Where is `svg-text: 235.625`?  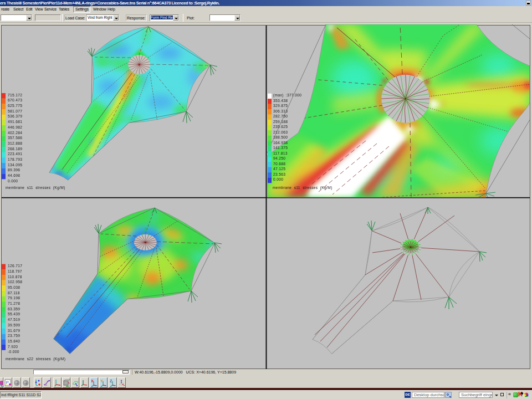 svg-text: 235.625 is located at coordinates (280, 126).